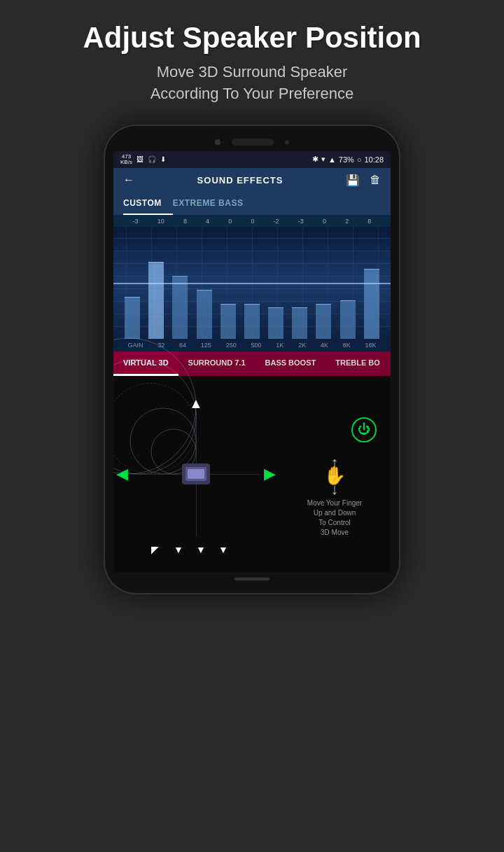 The height and width of the screenshot is (852, 504). Describe the element at coordinates (196, 403) in the screenshot. I see `speaker-top: ▲` at that location.